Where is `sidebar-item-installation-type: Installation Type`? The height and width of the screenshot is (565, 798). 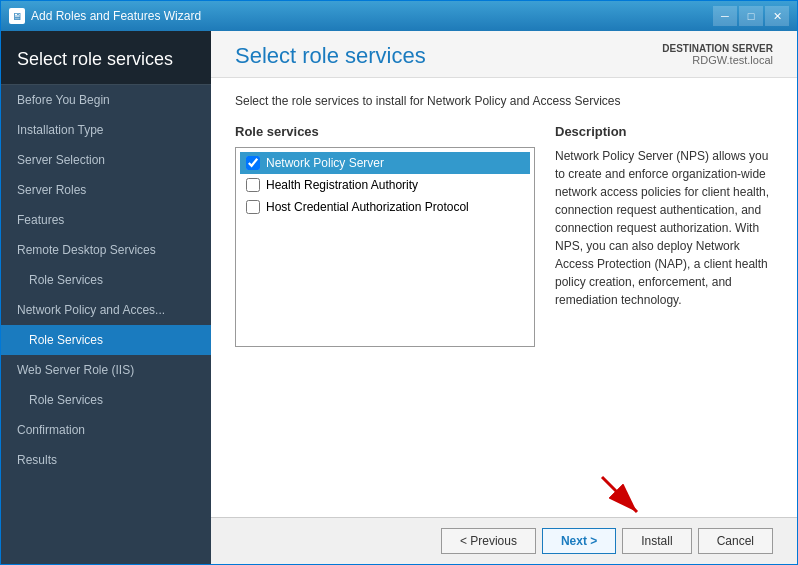
sidebar-item-installation-type: Installation Type is located at coordinates (106, 130).